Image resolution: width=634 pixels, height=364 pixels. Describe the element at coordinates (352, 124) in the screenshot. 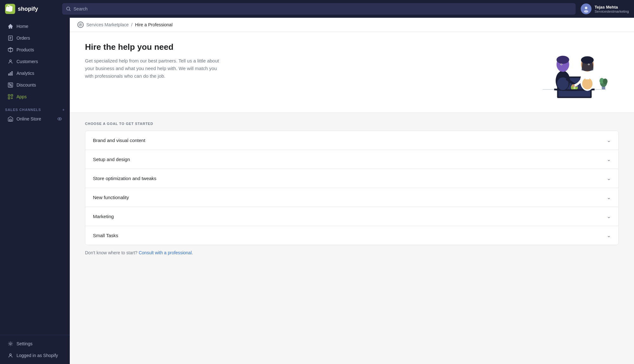

I see `goals-label: CHOOSE A GOAL TO GET STARTED` at that location.